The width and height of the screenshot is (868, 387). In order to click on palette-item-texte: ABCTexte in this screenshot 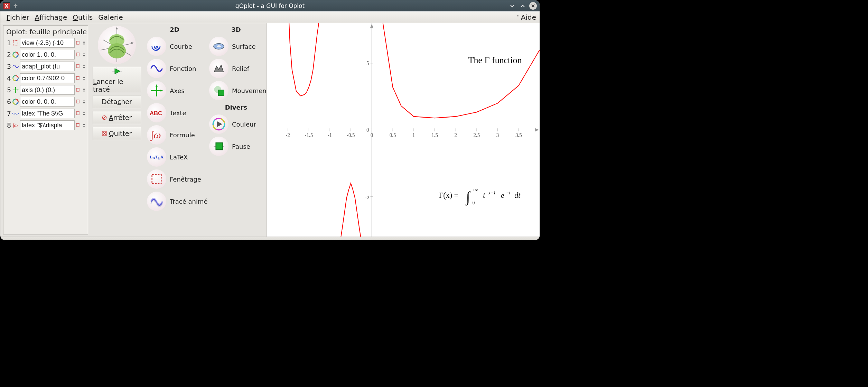, I will do `click(175, 113)`.